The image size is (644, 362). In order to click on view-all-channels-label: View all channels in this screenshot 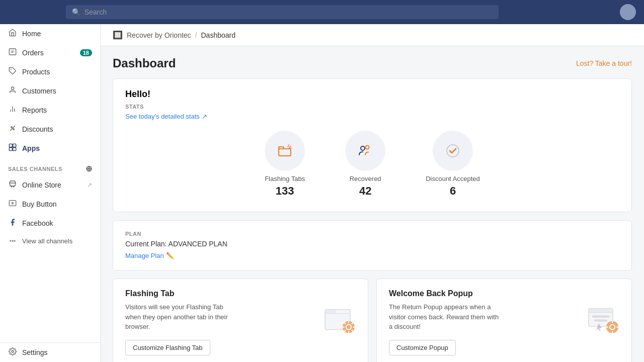, I will do `click(47, 241)`.